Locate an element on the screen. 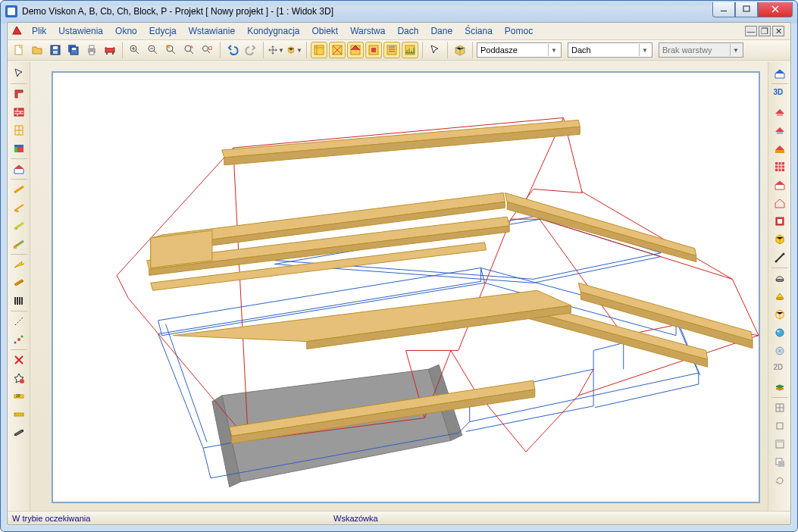 Image resolution: width=798 pixels, height=532 pixels. mdi-minimize-button: — is located at coordinates (751, 31).